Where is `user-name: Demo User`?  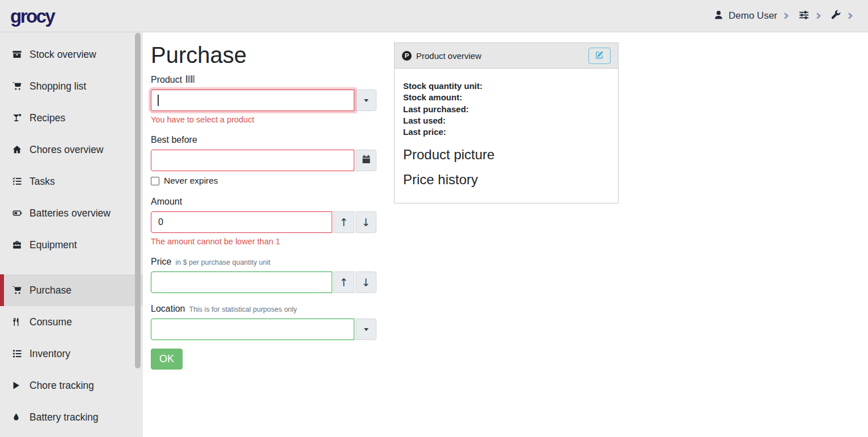 user-name: Demo User is located at coordinates (753, 16).